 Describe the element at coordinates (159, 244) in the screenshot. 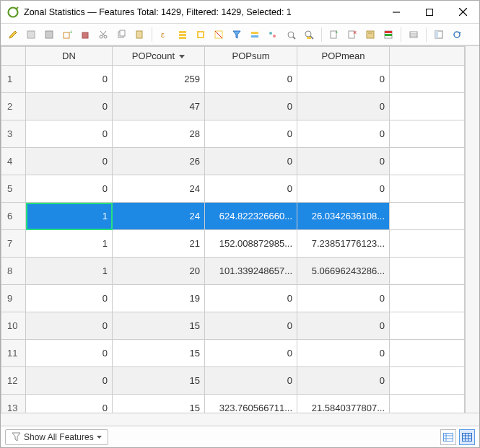

I see `cell-popcount: 21` at that location.